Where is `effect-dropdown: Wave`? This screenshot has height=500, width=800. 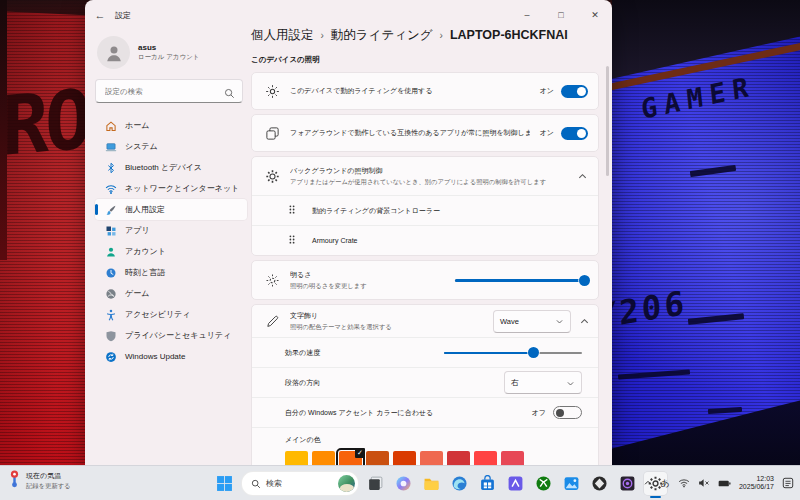
effect-dropdown: Wave is located at coordinates (532, 322).